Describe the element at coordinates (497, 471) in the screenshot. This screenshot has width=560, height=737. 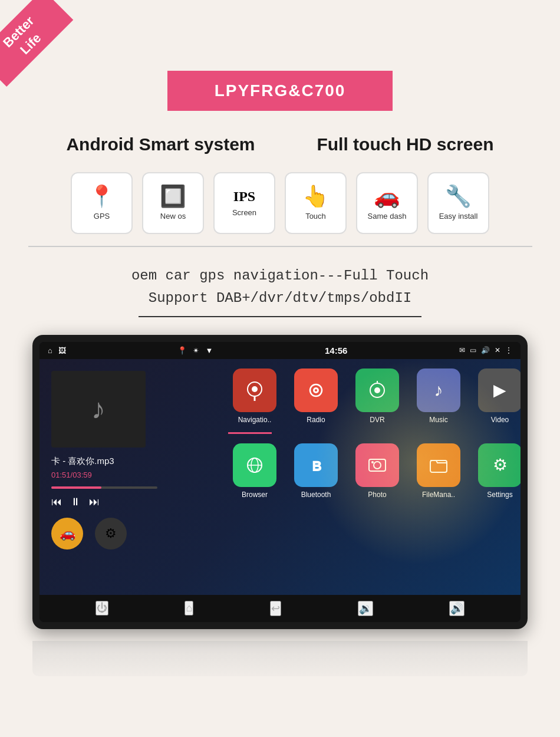
I see `app-settings: ⚙ Settings` at that location.